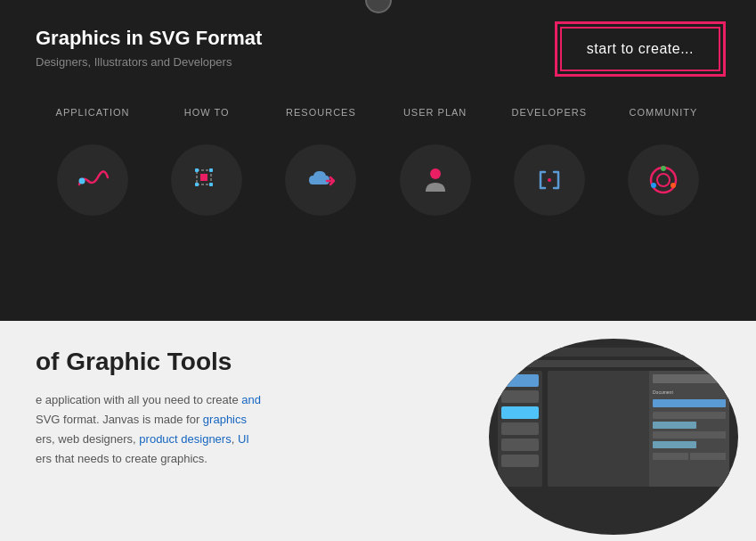 This screenshot has width=756, height=541. What do you see at coordinates (663, 180) in the screenshot?
I see `community-icon-wrap` at bounding box center [663, 180].